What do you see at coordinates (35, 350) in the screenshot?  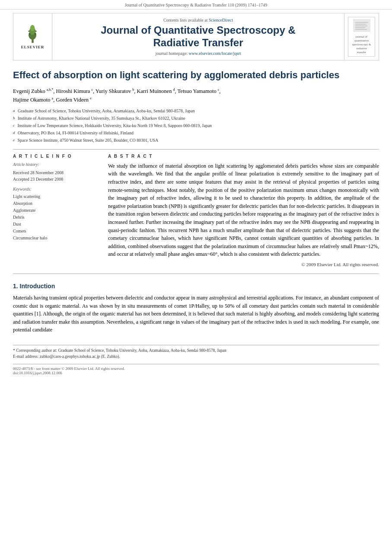 I see `corresponding-label: * Corresponding author at:` at bounding box center [35, 350].